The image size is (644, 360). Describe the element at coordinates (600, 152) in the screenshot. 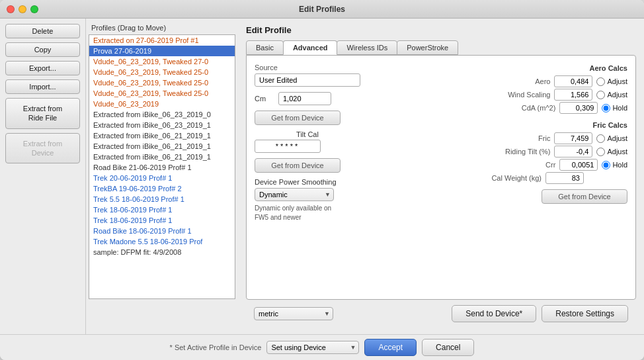

I see `riding-adjust-input` at that location.